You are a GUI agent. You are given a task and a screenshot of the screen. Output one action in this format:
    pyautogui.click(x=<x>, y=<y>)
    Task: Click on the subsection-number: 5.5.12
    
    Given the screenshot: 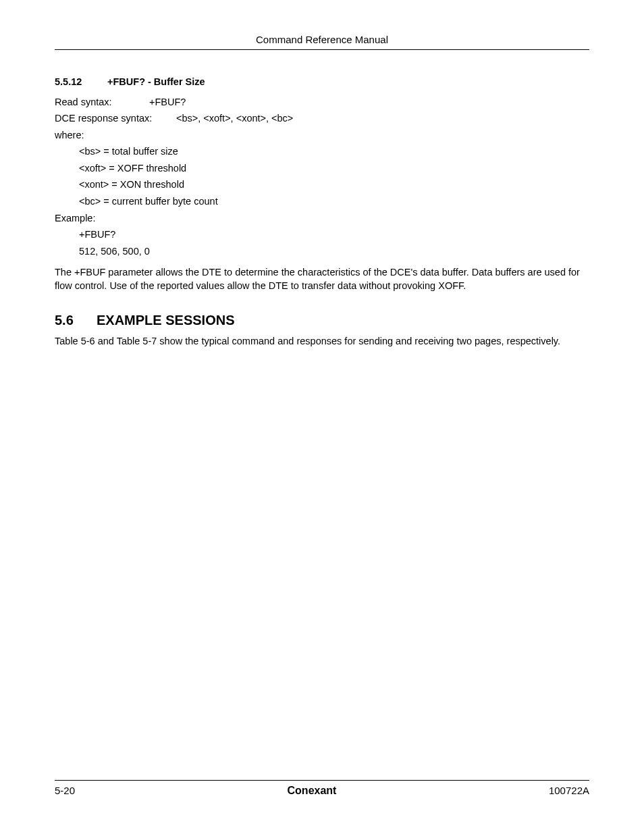 What is the action you would take?
    pyautogui.click(x=81, y=82)
    